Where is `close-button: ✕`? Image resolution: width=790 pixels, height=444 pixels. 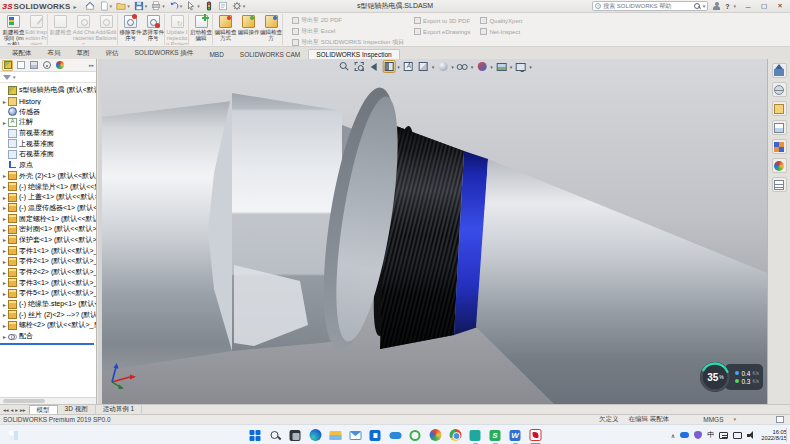
close-button: ✕ is located at coordinates (780, 6).